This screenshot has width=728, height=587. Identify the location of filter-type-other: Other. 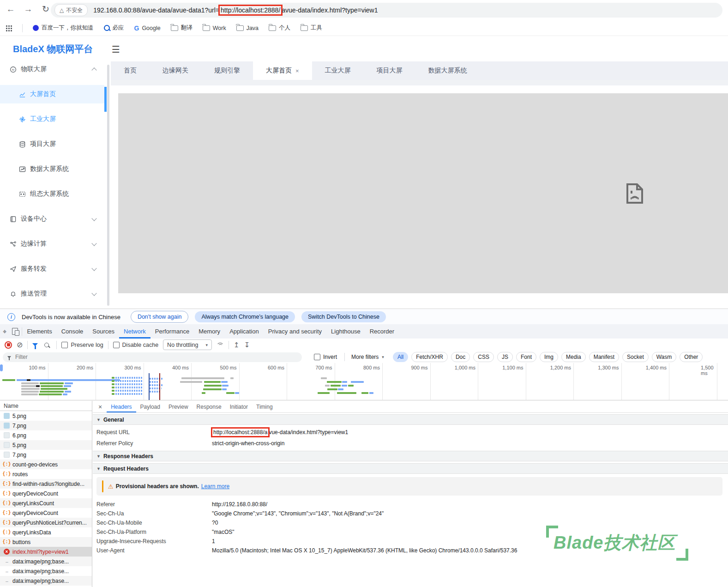
(691, 357).